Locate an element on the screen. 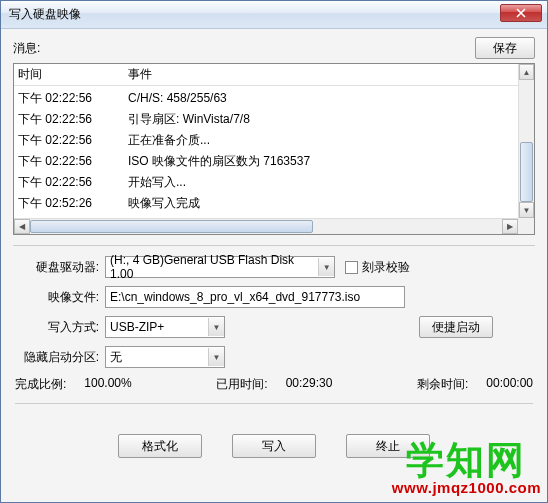 The image size is (548, 503). scroll-corner is located at coordinates (526, 226).